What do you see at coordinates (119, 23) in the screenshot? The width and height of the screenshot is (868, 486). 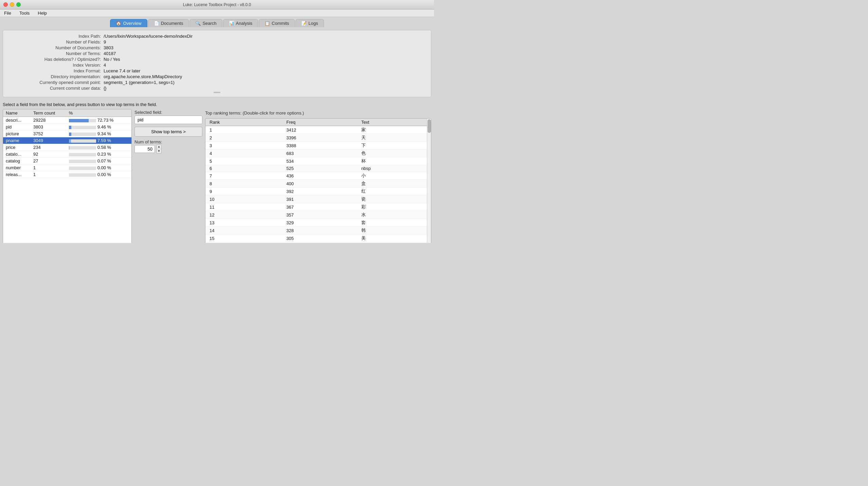 I see `overview-icon: 🏠` at bounding box center [119, 23].